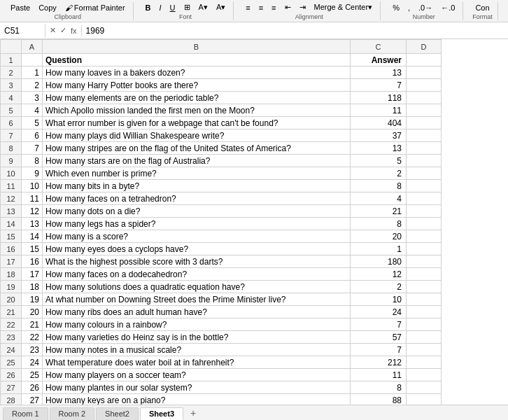  Describe the element at coordinates (379, 199) in the screenshot. I see `cell-C12: 4` at that location.